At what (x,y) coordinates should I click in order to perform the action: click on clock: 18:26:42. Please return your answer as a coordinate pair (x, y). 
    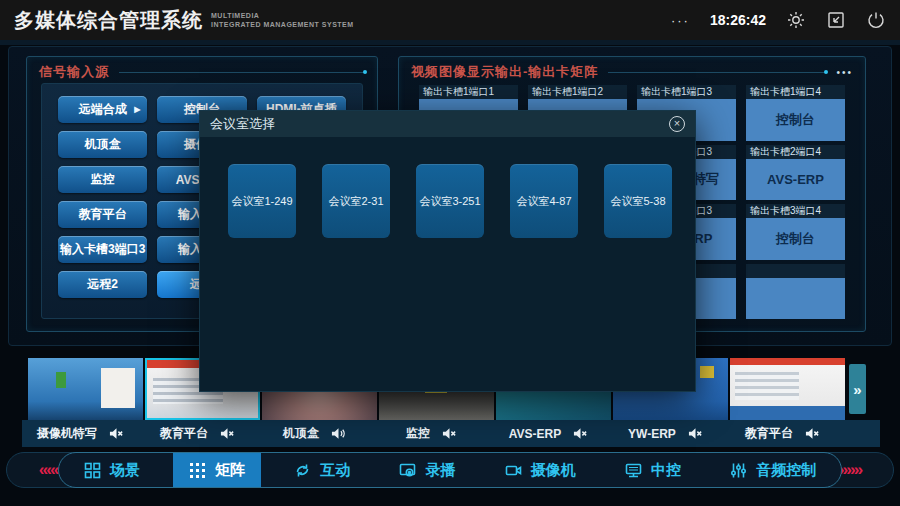
    Looking at the image, I should click on (738, 20).